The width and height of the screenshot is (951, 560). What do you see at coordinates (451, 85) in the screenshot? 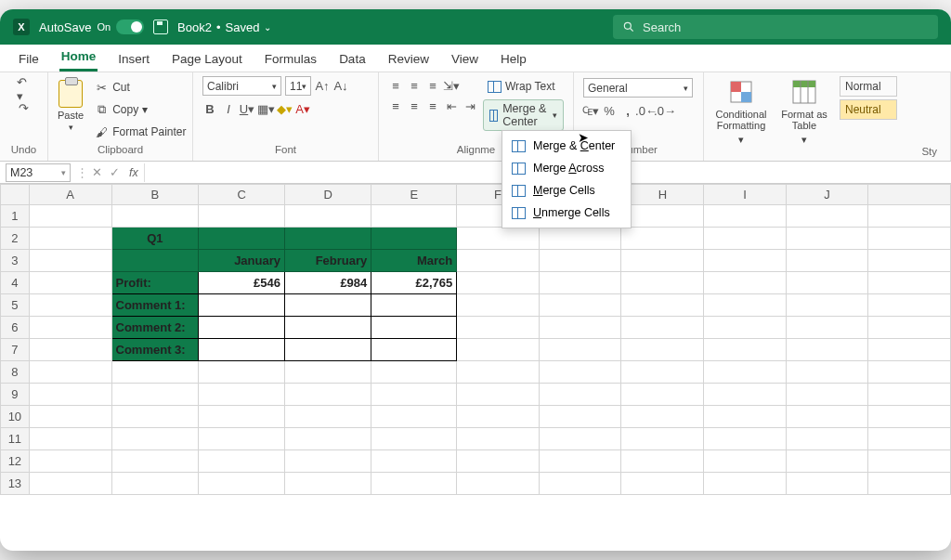
I see `orientation-icon: ⇲▾` at bounding box center [451, 85].